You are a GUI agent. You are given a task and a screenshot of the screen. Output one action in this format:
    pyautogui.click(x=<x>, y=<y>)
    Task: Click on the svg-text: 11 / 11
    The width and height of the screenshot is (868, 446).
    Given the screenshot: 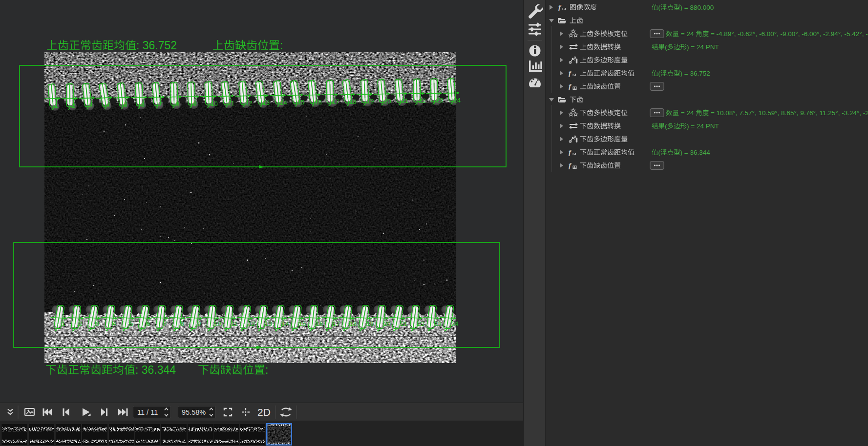 What is the action you would take?
    pyautogui.click(x=148, y=412)
    